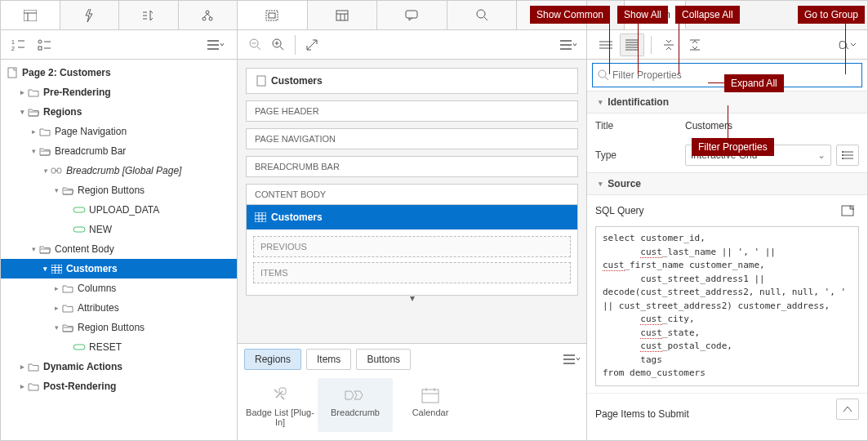 The width and height of the screenshot is (868, 441). What do you see at coordinates (821, 155) in the screenshot?
I see `chevron-down-icon: ⌄` at bounding box center [821, 155].